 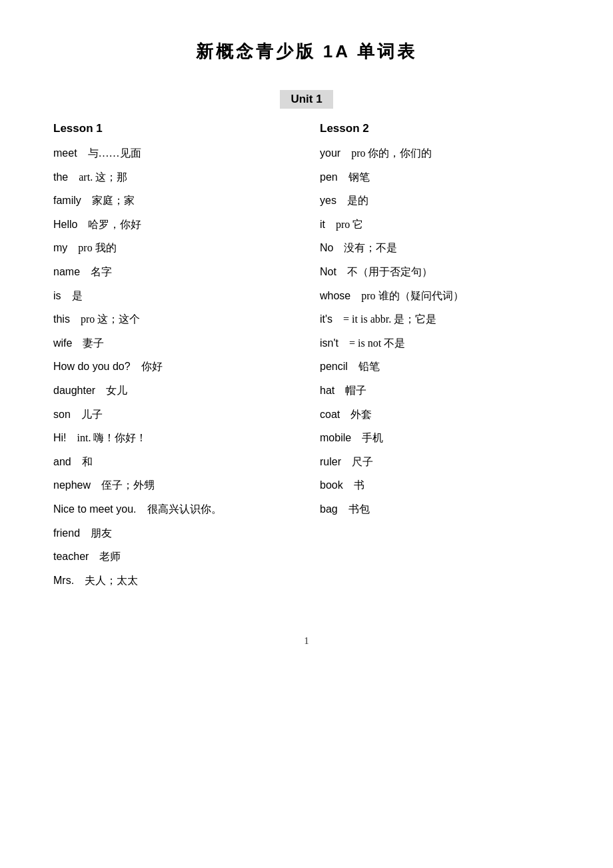 I want to click on word-english: is, so click(x=57, y=296).